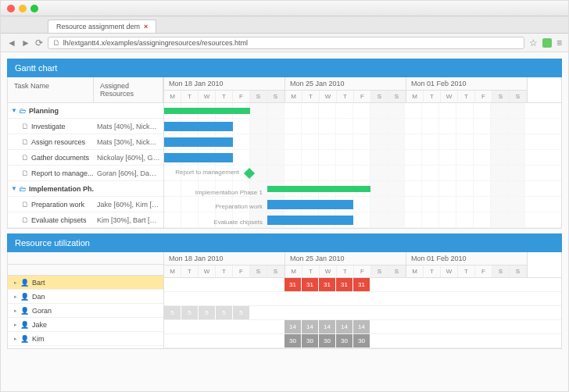  I want to click on task-row: 🗋Assign resourcesMats [30%], Nickolay ..…, so click(86, 142).